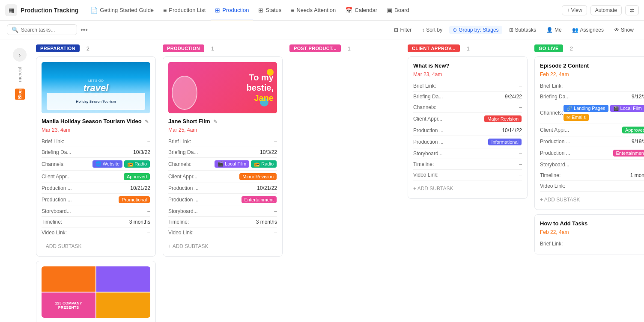 This screenshot has width=644, height=322. What do you see at coordinates (127, 10) in the screenshot?
I see `tab-label: Getting Started Guide` at bounding box center [127, 10].